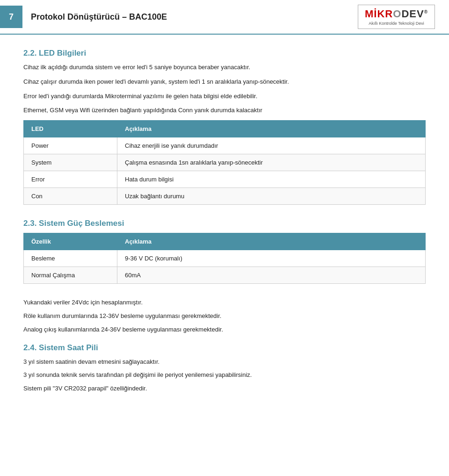 The height and width of the screenshot is (476, 449). Describe the element at coordinates (271, 275) in the screenshot. I see `aciklama-cell: 60mA` at that location.